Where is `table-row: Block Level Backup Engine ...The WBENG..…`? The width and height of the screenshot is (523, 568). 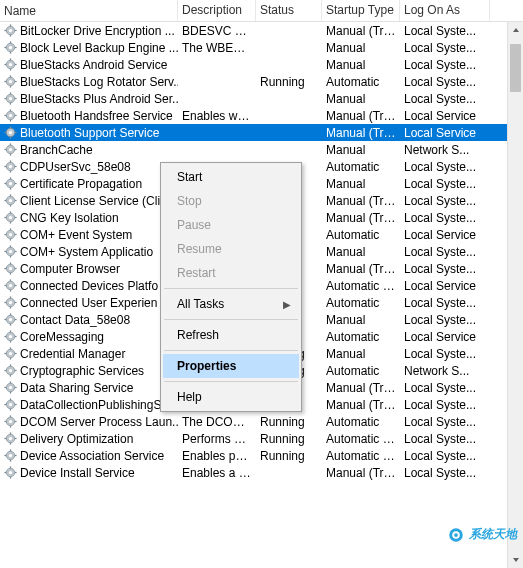
table-row: Block Level Backup Engine ...The WBENG..… is located at coordinates (262, 48).